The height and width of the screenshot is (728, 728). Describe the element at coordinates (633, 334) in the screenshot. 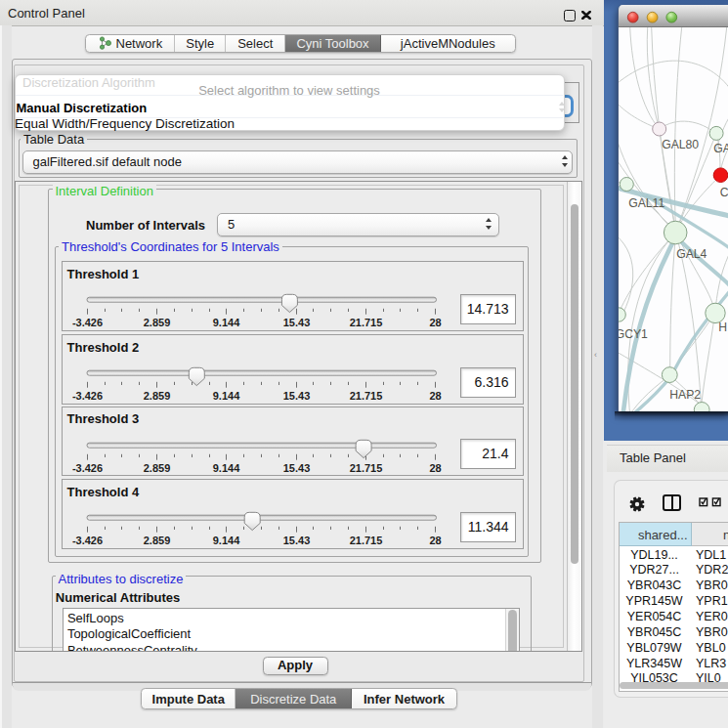

I see `svg-text: GCY1` at that location.